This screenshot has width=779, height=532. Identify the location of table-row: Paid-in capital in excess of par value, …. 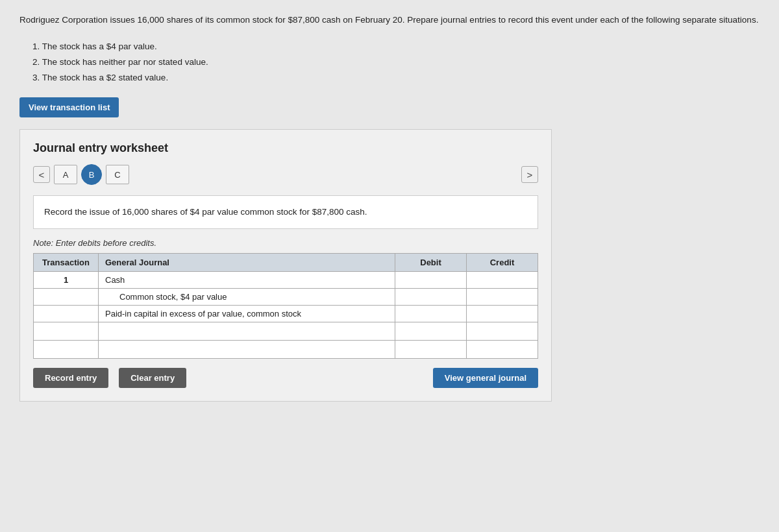
(286, 314).